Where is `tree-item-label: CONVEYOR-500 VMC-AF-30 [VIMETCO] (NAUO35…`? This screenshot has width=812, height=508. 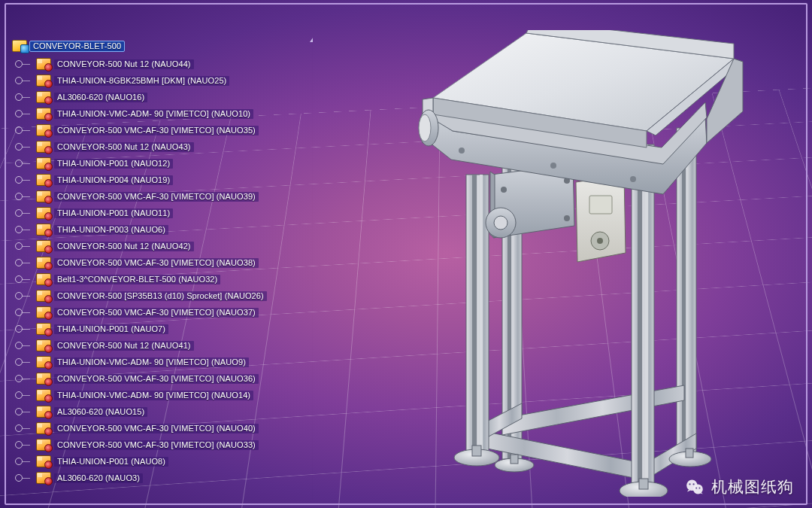
tree-item-label: CONVEYOR-500 VMC-AF-30 [VIMETCO] (NAUO35… is located at coordinates (156, 131).